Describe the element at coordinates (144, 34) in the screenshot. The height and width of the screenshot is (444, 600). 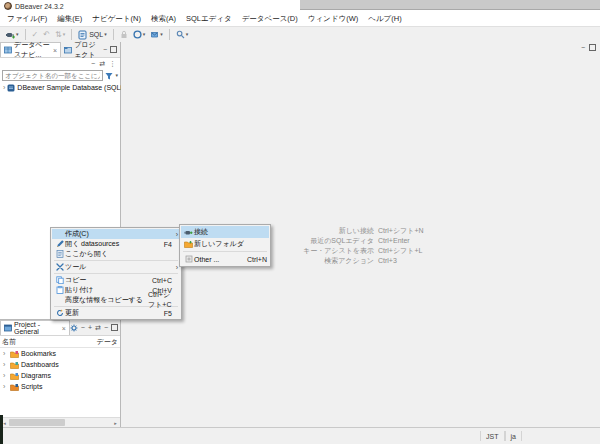
I see `console-dropdown-icon: ▾` at that location.